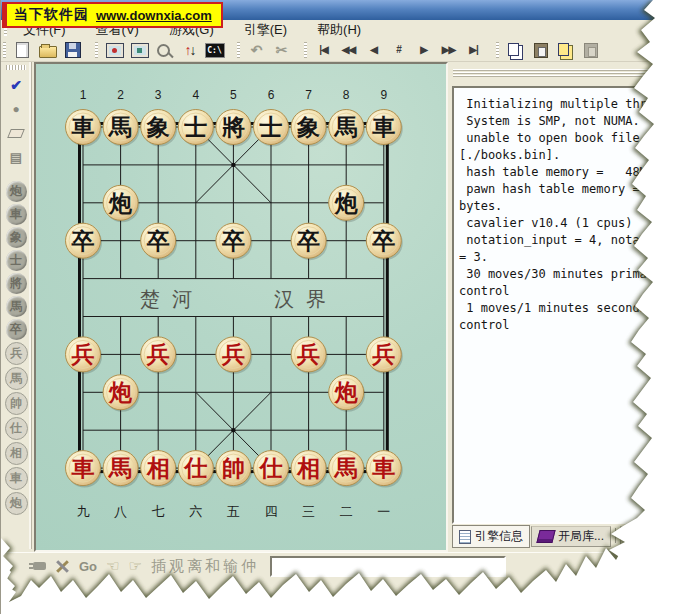 The width and height of the screenshot is (675, 614). What do you see at coordinates (154, 16) in the screenshot?
I see `site-url-link: www.downxia.com` at bounding box center [154, 16].